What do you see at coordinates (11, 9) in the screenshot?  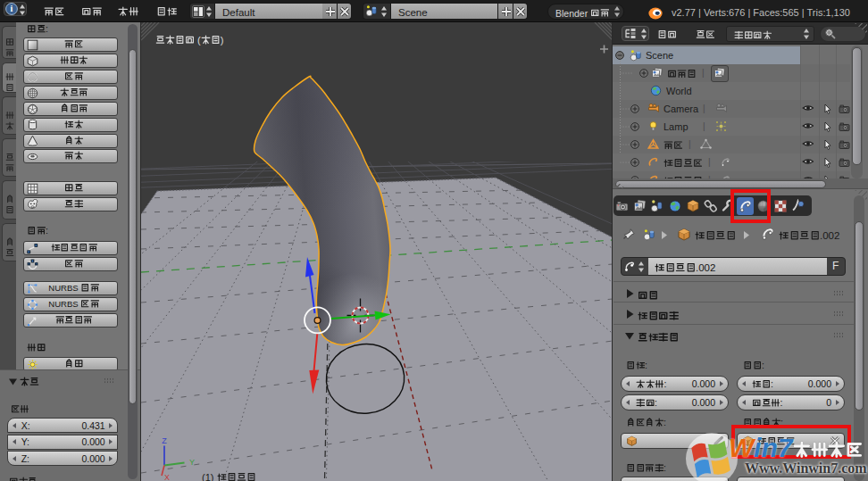 I see `svg-text: i` at bounding box center [11, 9].